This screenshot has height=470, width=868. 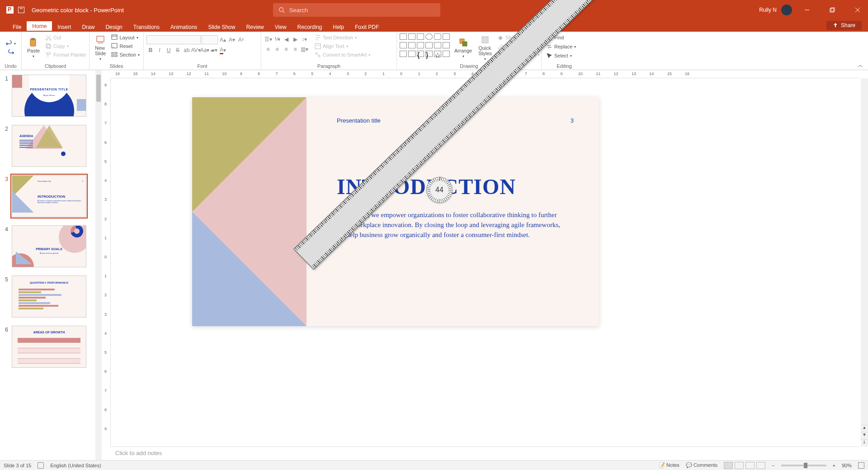 What do you see at coordinates (787, 10) in the screenshot?
I see `avatar` at bounding box center [787, 10].